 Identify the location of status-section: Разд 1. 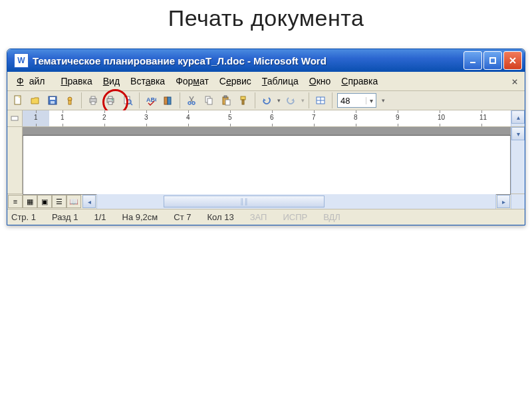
(65, 217).